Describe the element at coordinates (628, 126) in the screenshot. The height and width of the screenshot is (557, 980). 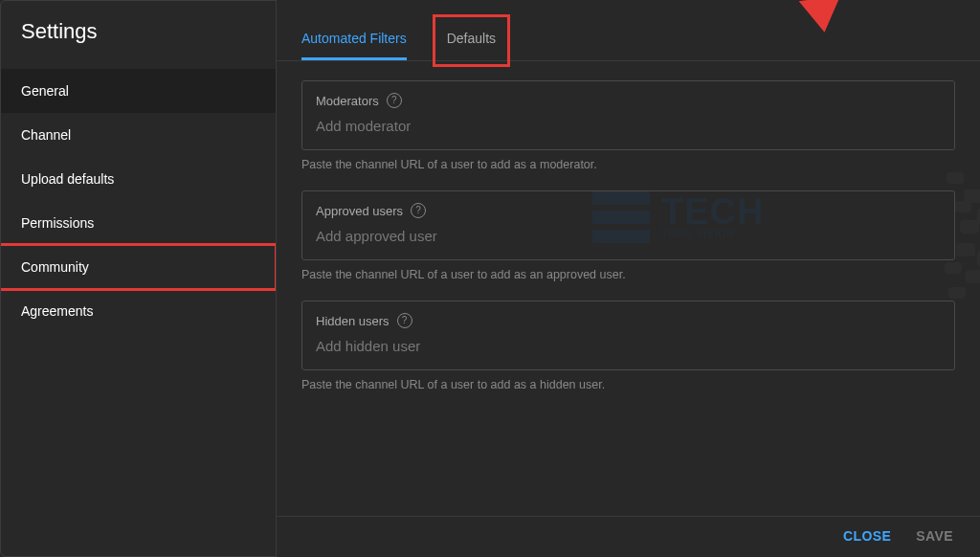
I see `moderators-section: Moderators ? Paste the channel URL of a …` at that location.